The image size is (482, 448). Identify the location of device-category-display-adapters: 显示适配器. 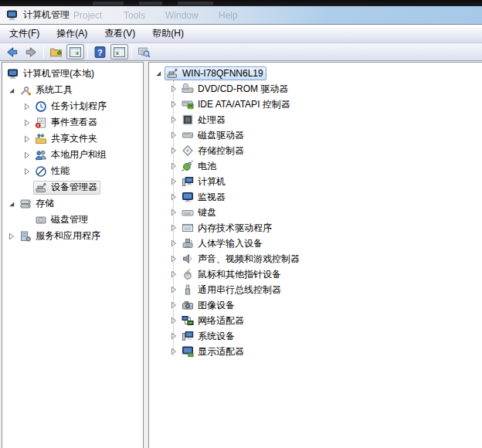
(315, 351).